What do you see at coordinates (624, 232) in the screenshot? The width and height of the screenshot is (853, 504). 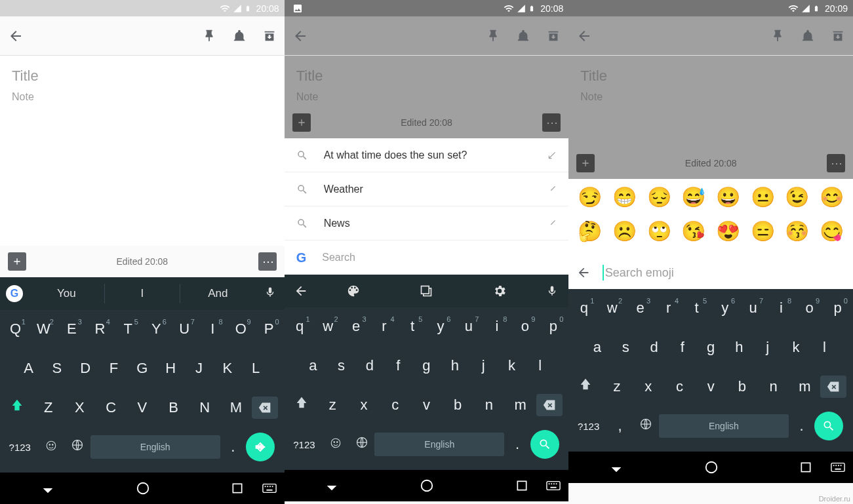 I see `emoji: ☹️` at bounding box center [624, 232].